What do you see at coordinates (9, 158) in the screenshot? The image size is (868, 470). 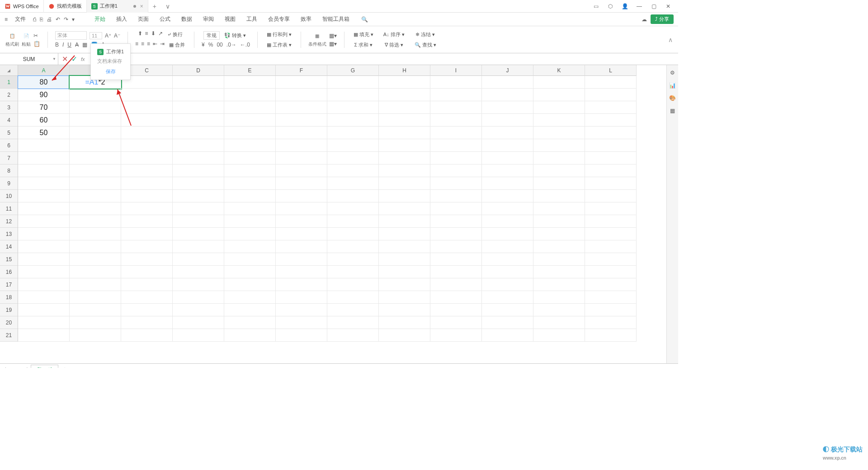 I see `row-header: 7` at bounding box center [9, 158].